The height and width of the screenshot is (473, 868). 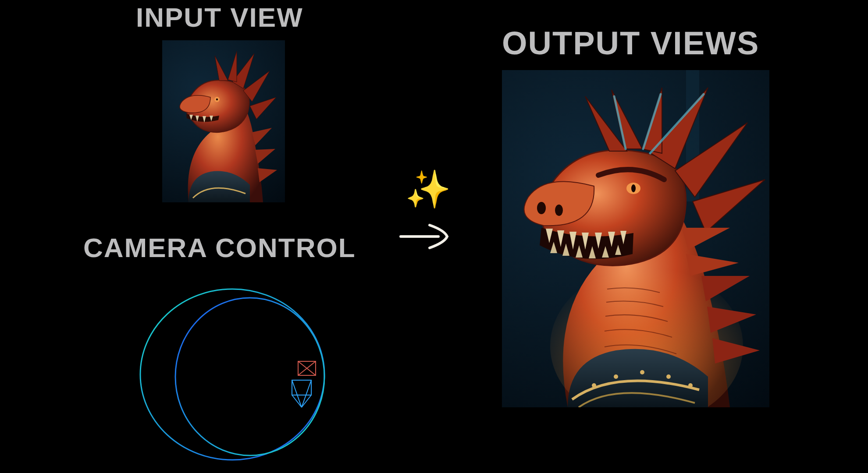 What do you see at coordinates (220, 248) in the screenshot?
I see `camera-control-heading: CAMERA CONTROL` at bounding box center [220, 248].